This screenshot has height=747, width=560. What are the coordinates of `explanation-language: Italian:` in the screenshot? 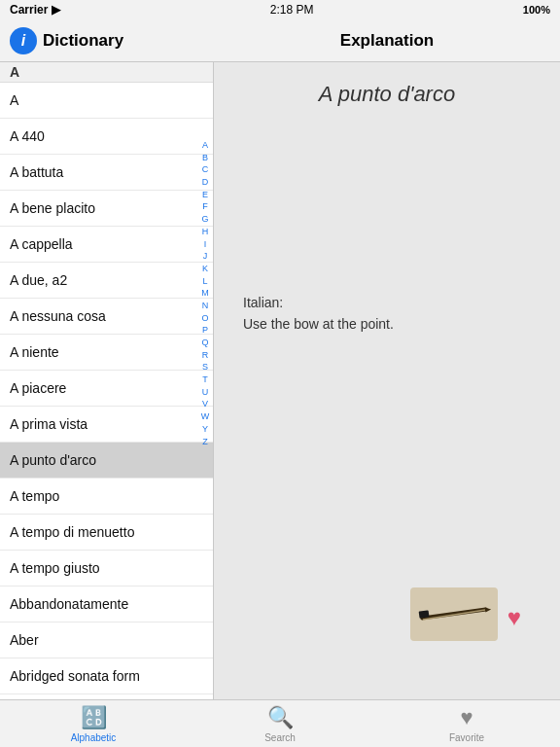 It's located at (262, 302).